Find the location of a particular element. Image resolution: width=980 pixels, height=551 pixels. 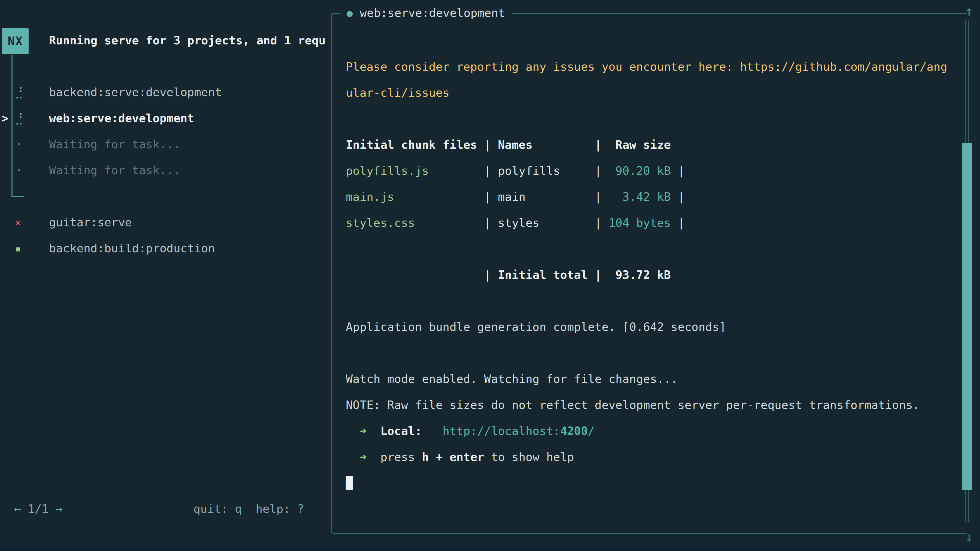

log-line: main.js | main | 3.42 kB | is located at coordinates (652, 197).